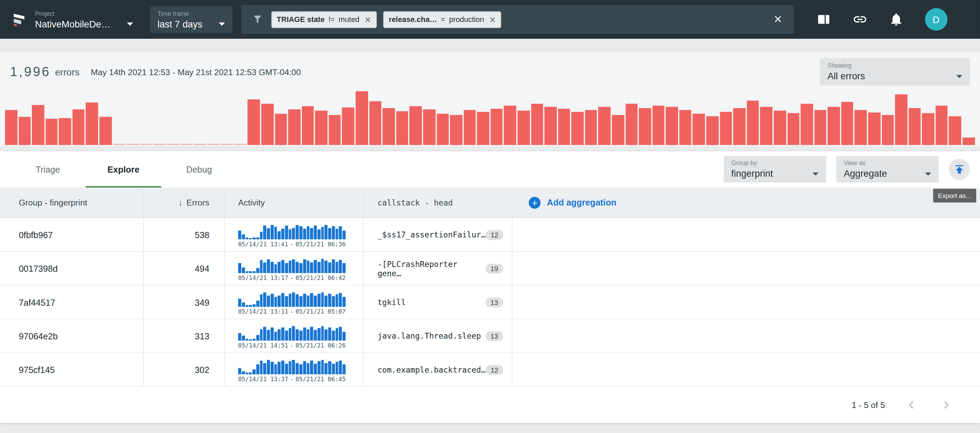  Describe the element at coordinates (185, 202) in the screenshot. I see `header-errors: ↓ Errors` at that location.